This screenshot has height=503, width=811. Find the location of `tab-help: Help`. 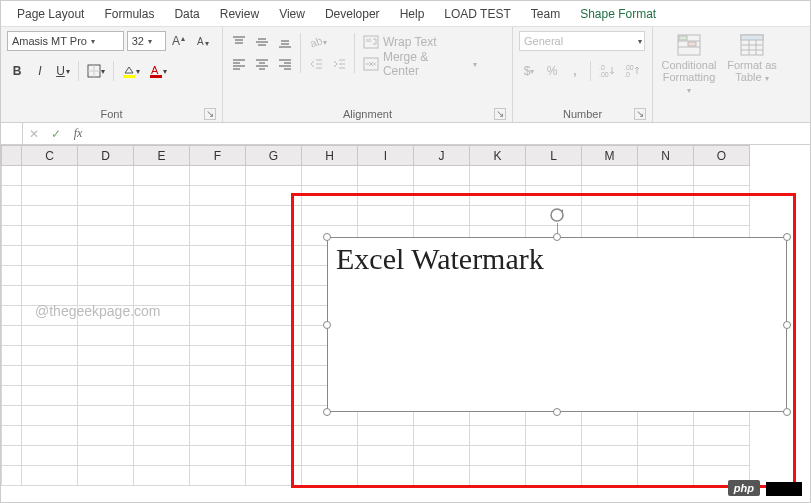

tab-help: Help is located at coordinates (412, 14).